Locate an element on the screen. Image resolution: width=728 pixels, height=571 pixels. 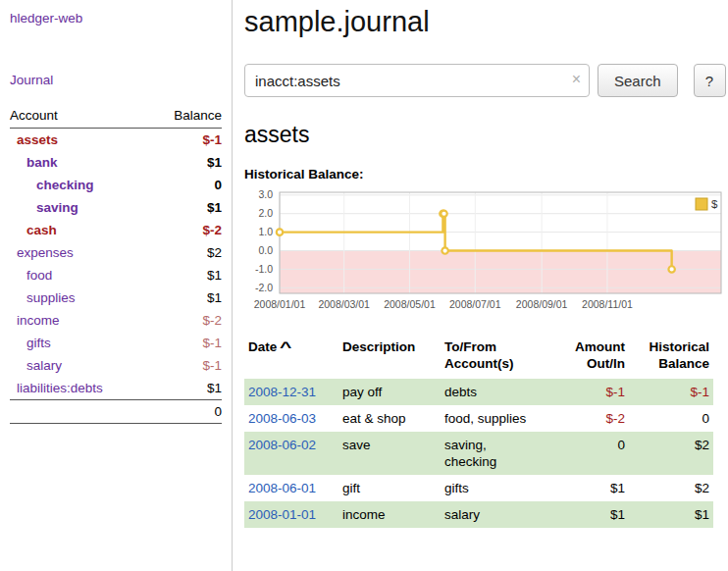
register-date-link: 2008-12-31 is located at coordinates (283, 392).